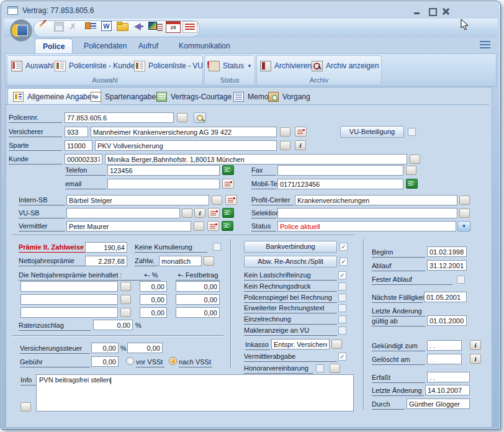 Image resolution: width=504 pixels, height=432 pixels. Describe the element at coordinates (228, 184) in the screenshot. I see `email-detail-list-icon` at that location.